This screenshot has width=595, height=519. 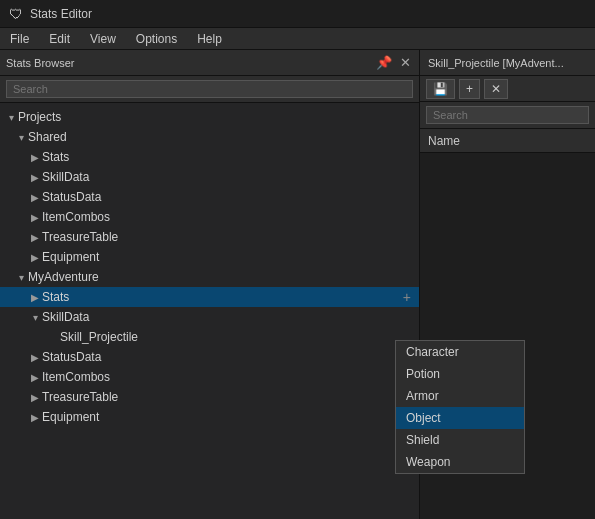 What do you see at coordinates (210, 117) in the screenshot?
I see `tree-item-projects: ▾ Projects` at bounding box center [210, 117].